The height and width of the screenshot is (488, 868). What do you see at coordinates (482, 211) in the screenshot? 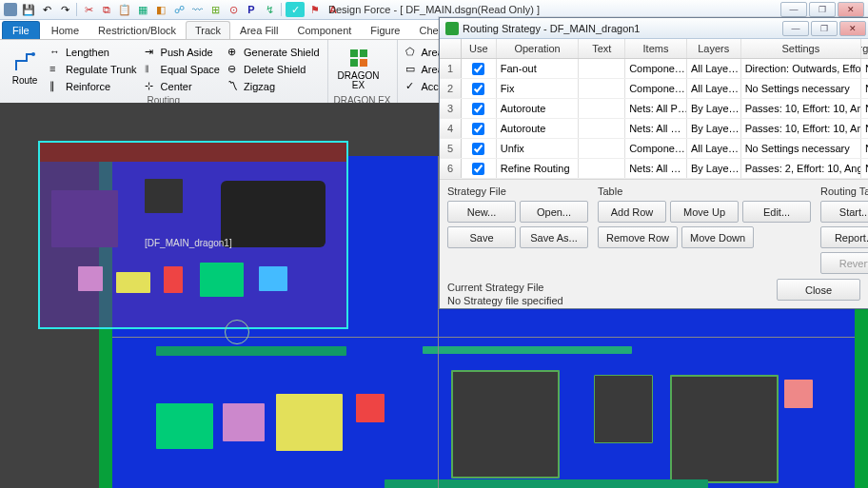
I see `new-button: New...` at bounding box center [482, 211].